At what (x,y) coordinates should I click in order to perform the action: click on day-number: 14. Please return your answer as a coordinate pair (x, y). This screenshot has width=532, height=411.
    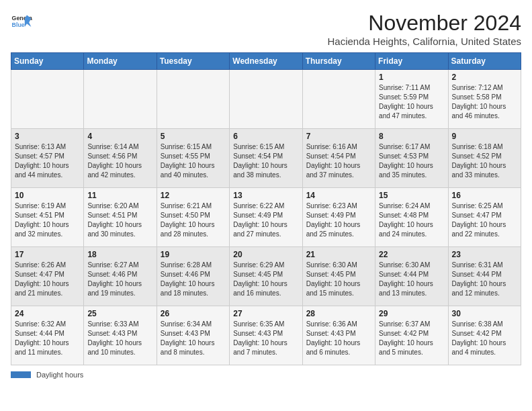
    Looking at the image, I should click on (339, 195).